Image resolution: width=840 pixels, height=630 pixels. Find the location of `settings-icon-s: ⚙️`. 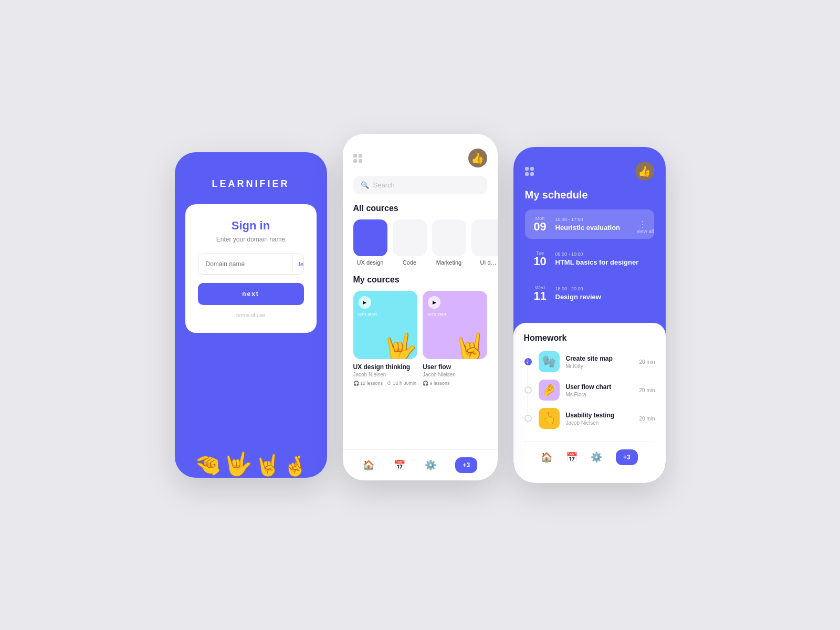

settings-icon-s: ⚙️ is located at coordinates (596, 457).